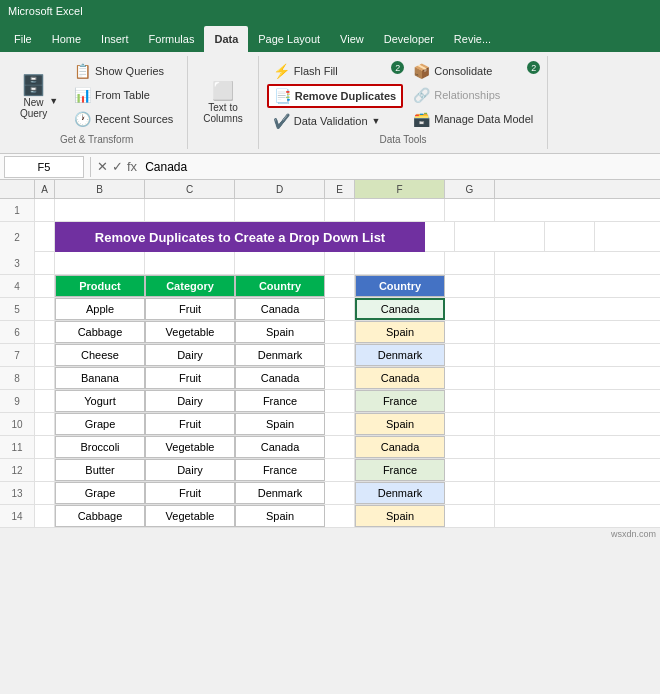 This screenshot has height=694, width=660. What do you see at coordinates (400, 493) in the screenshot?
I see `cell-f13: Denmark` at bounding box center [400, 493].